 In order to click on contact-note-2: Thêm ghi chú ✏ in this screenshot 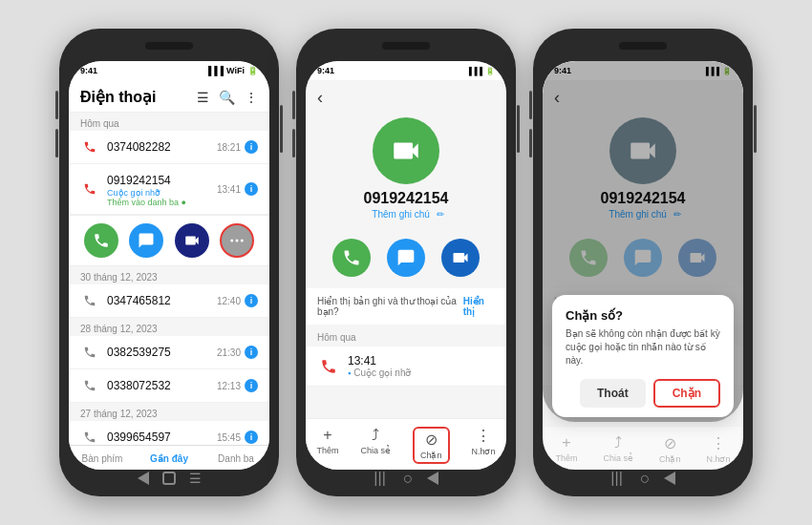, I will do `click(405, 214)`.